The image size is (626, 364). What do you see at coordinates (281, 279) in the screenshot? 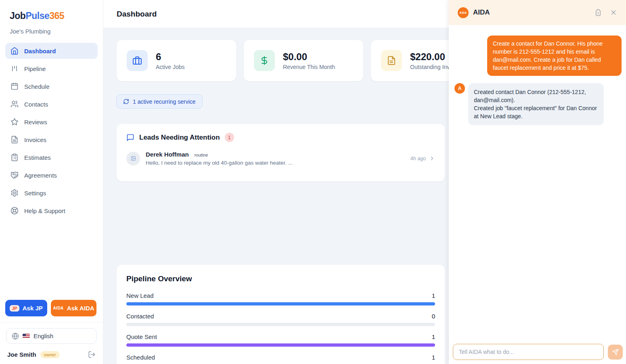
I see `pipeline-title: Pipeline Overview` at bounding box center [281, 279].